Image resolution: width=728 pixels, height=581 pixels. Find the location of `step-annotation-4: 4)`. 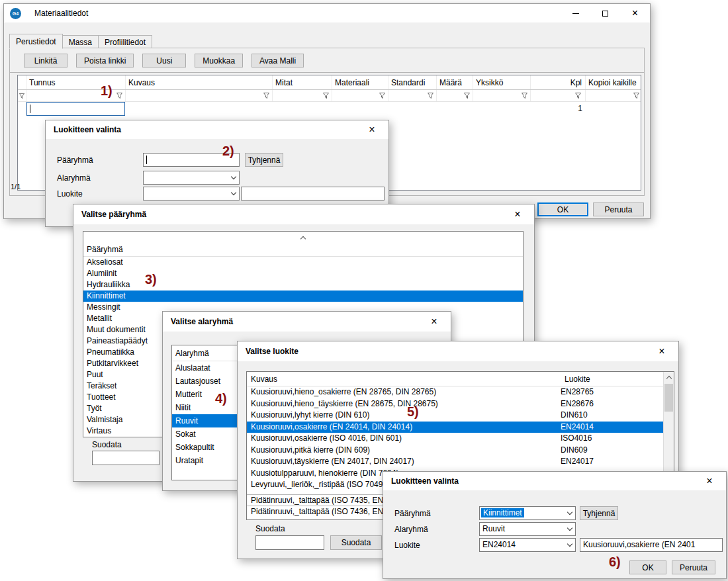

step-annotation-4: 4) is located at coordinates (221, 398).